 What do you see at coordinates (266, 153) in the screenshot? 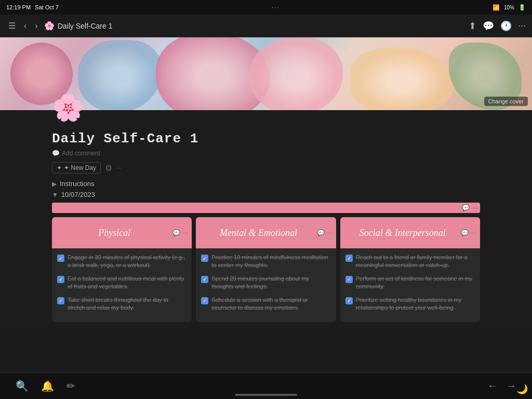
I see `add-comment-row: 💬 Add comment` at bounding box center [266, 153].